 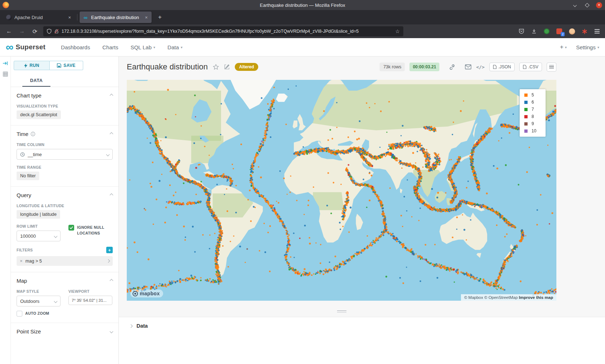 What do you see at coordinates (175, 47) in the screenshot?
I see `nav-data: Data▾` at bounding box center [175, 47].